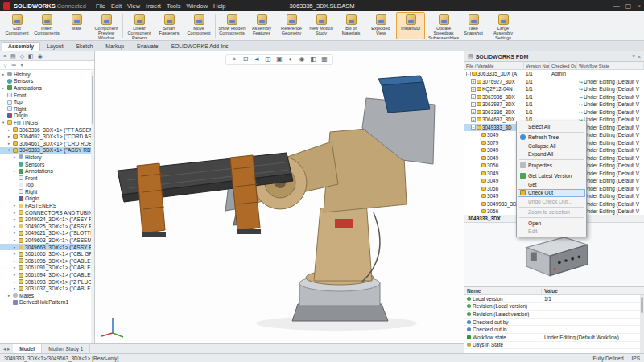 The width and height of the screenshot is (644, 362). I want to click on menu-item-properties: Properties..., so click(551, 166).